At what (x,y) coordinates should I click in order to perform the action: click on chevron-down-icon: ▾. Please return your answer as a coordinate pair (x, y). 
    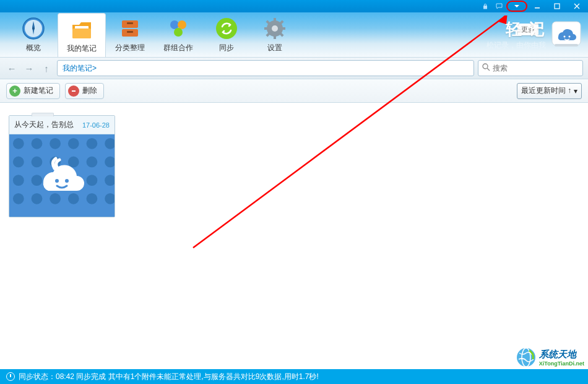
    Looking at the image, I should click on (576, 91).